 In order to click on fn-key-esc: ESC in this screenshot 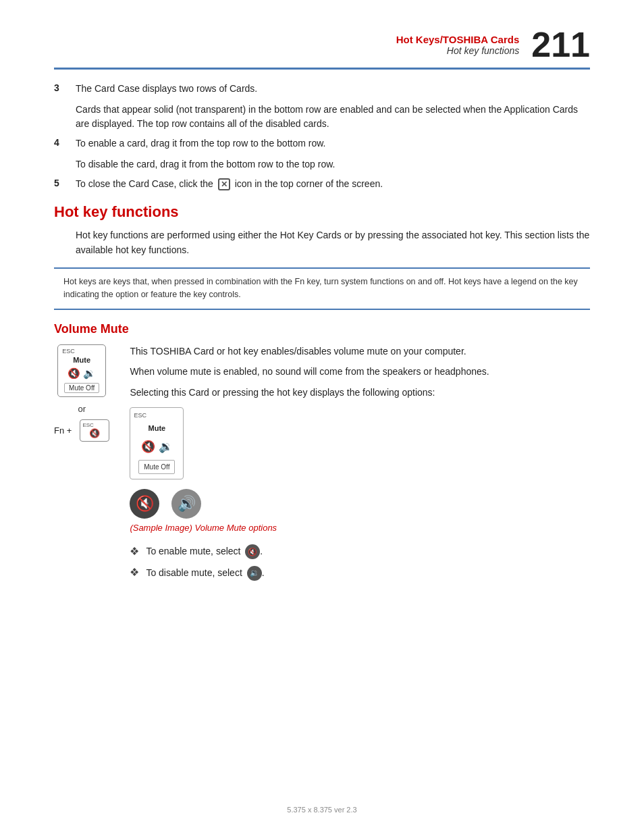, I will do `click(88, 425)`.